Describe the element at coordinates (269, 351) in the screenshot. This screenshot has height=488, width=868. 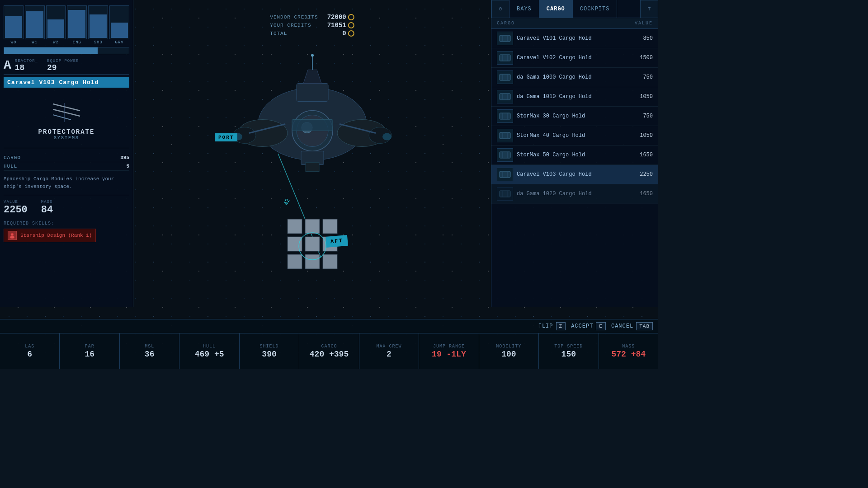
I see `stat-col-shield: SHIELD390` at that location.